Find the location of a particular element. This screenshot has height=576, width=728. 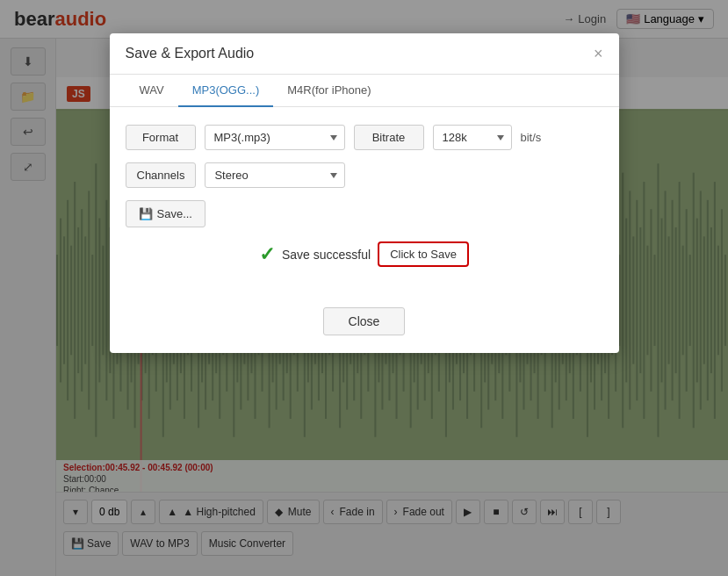

click-to-save-button: Click to Save is located at coordinates (423, 255).